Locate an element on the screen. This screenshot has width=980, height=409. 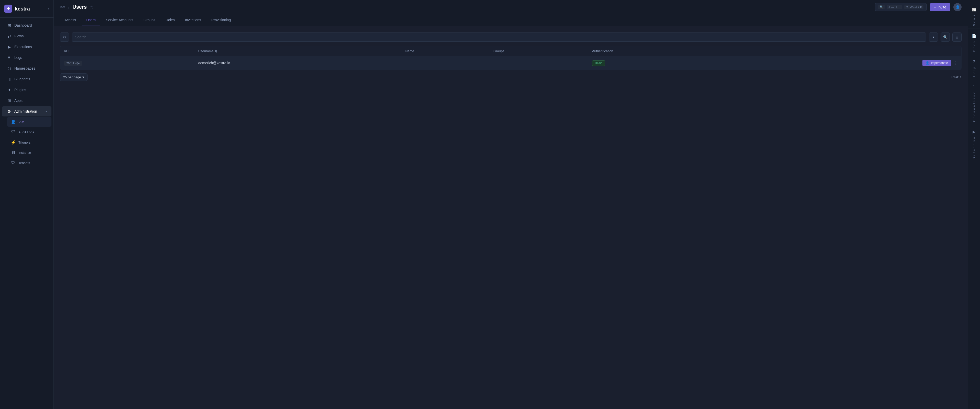
administration-icon: ⚙ is located at coordinates (9, 111).